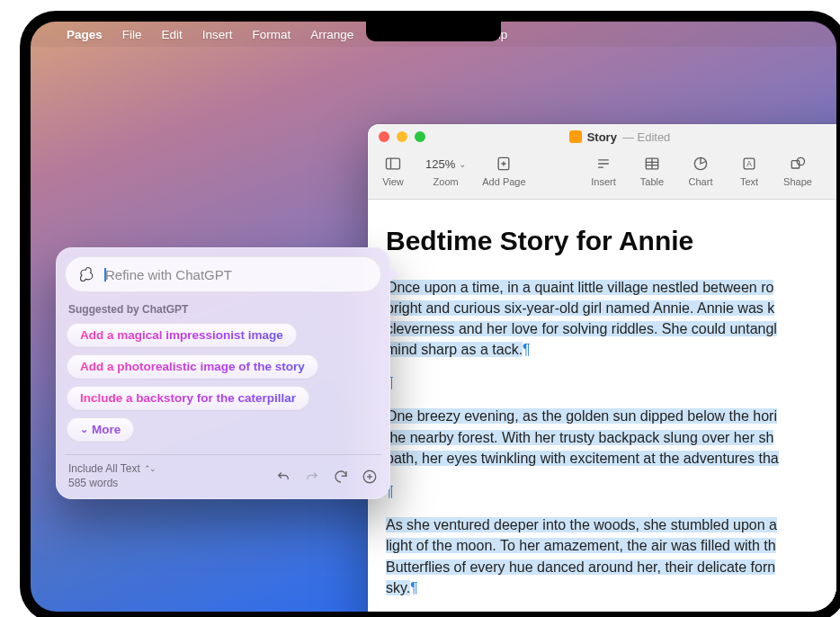 The height and width of the screenshot is (617, 840). What do you see at coordinates (341, 477) in the screenshot?
I see `refresh-icon` at bounding box center [341, 477].